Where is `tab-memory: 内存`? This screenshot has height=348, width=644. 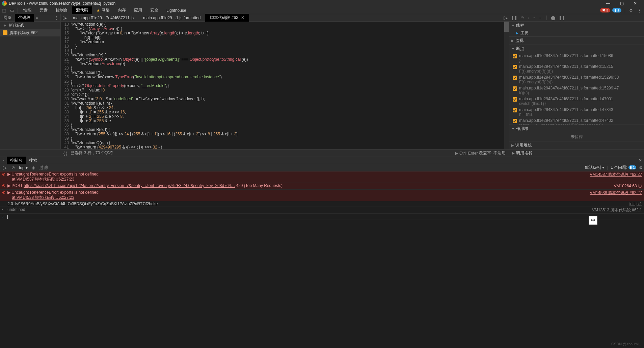
tab-memory: 内存 is located at coordinates (122, 10).